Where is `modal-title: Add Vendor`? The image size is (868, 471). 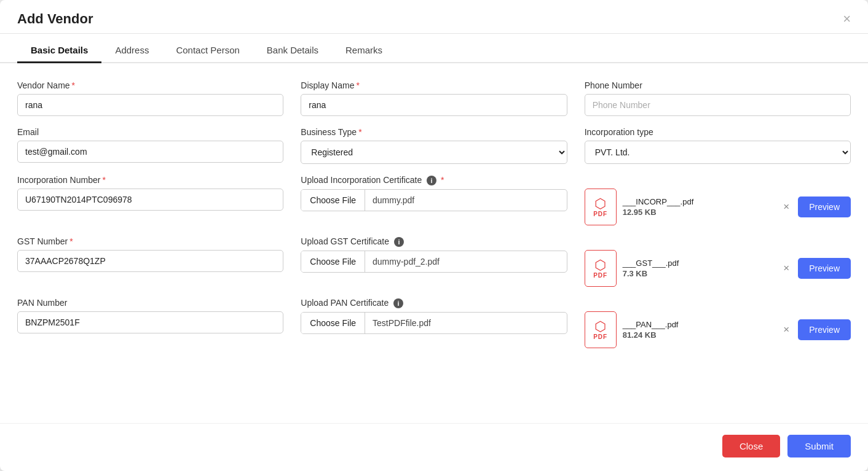 modal-title: Add Vendor is located at coordinates (55, 19).